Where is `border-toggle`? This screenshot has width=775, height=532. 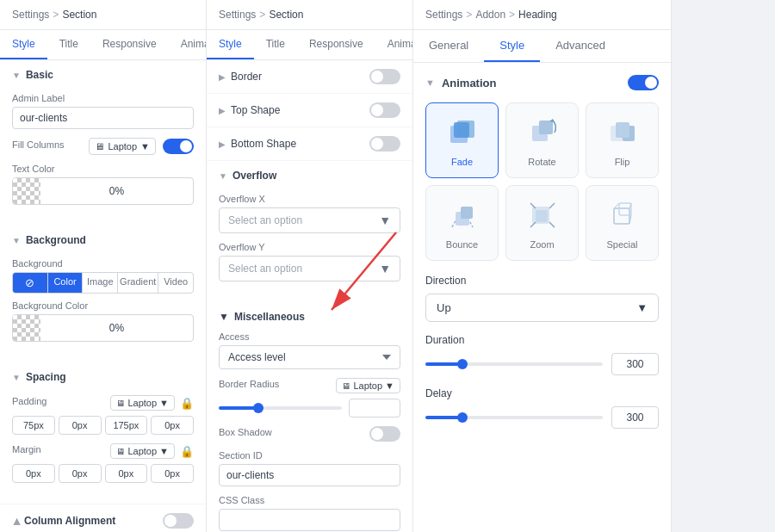
border-toggle is located at coordinates (385, 77).